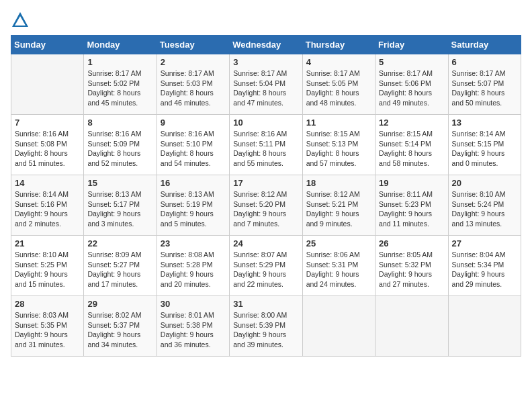 The image size is (532, 411). Describe the element at coordinates (411, 243) in the screenshot. I see `day-number: 26` at that location.